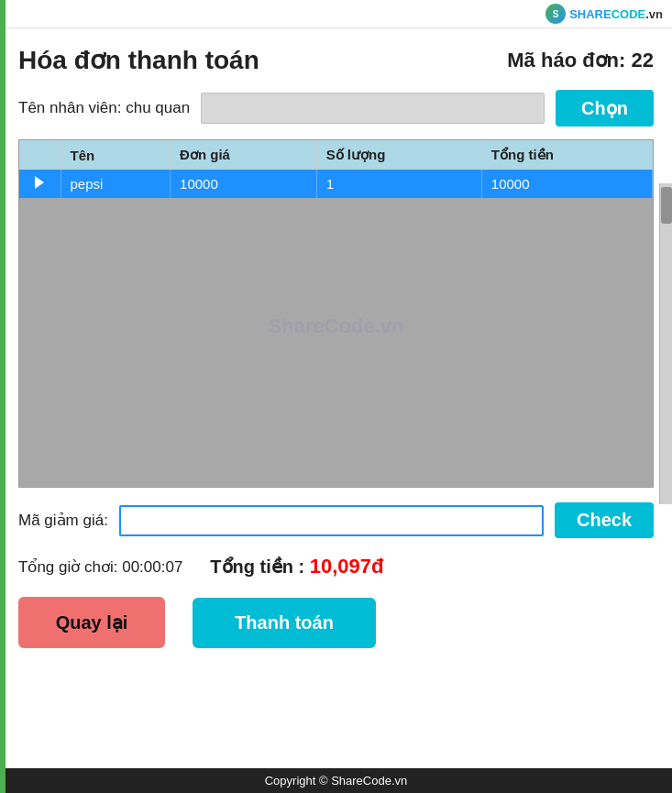  What do you see at coordinates (116, 155) in the screenshot?
I see `col-header-name: Tên` at bounding box center [116, 155].